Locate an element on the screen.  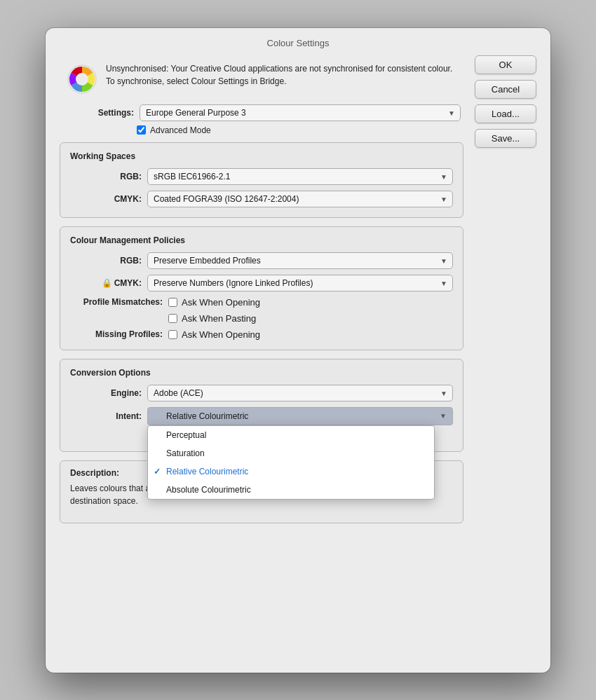
cmyk-working-row: CMYK: Coated FOGRA39 (ISO 12647-2:2004) … is located at coordinates (262, 199).